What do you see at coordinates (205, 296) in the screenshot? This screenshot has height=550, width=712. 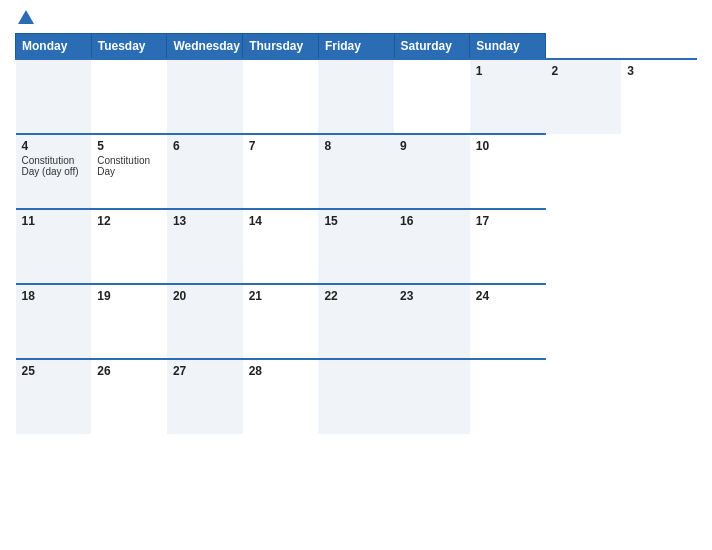 I see `day-number: 20` at bounding box center [205, 296].